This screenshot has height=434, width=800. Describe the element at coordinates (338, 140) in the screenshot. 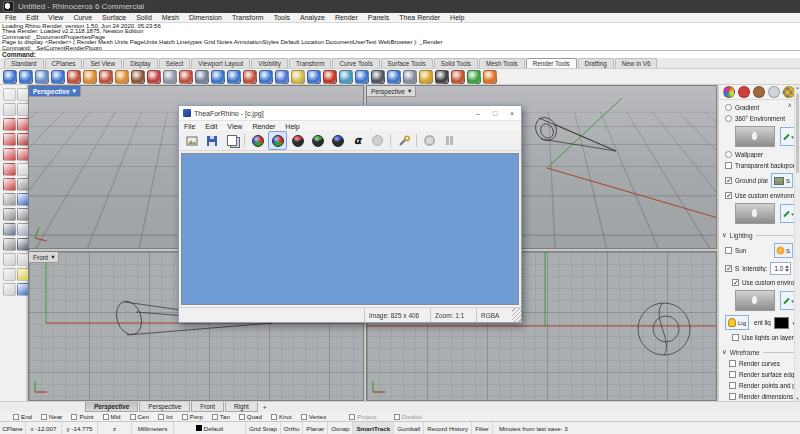

I see `blue-channel-button` at that location.